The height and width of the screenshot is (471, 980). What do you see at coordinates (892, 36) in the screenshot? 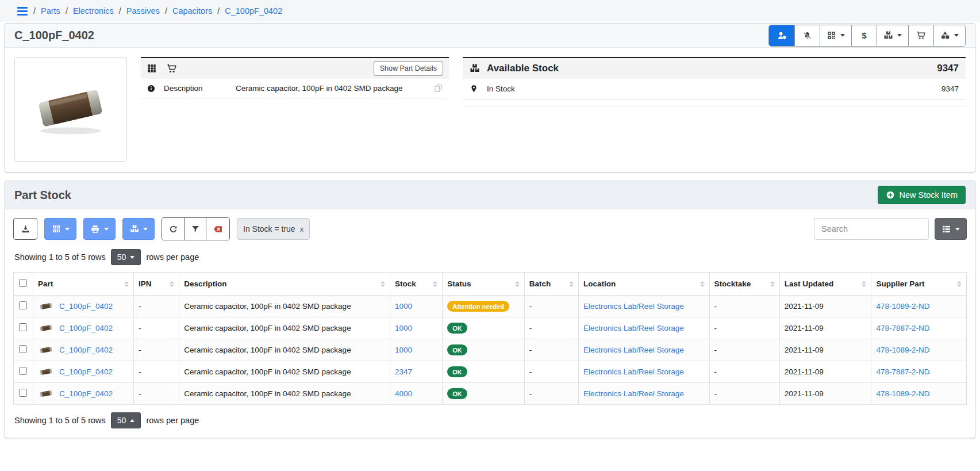
I see `stock-actions-button` at bounding box center [892, 36].